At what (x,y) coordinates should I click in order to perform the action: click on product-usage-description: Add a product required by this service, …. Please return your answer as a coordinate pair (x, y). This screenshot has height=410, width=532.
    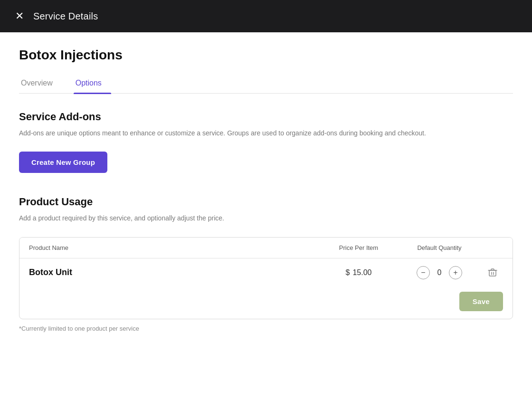
    Looking at the image, I should click on (233, 218).